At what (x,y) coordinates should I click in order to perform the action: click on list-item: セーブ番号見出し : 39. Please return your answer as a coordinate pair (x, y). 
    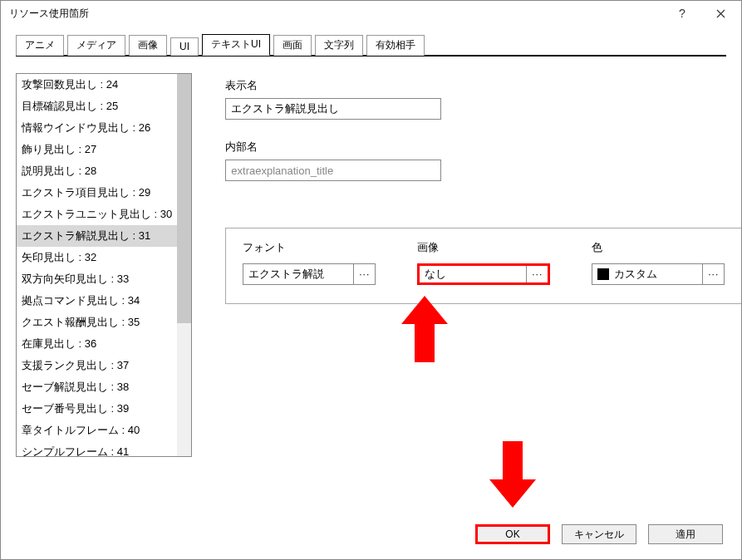
    Looking at the image, I should click on (96, 409).